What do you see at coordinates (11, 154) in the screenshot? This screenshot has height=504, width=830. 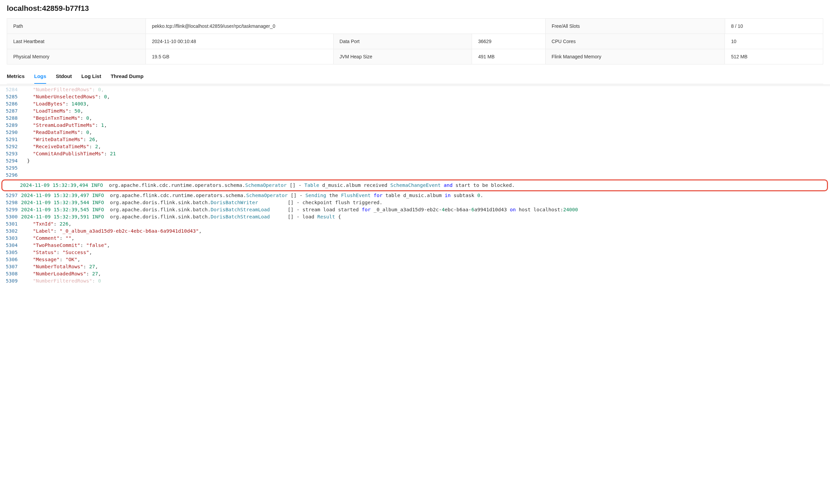 I see `line-number: 5293` at bounding box center [11, 154].